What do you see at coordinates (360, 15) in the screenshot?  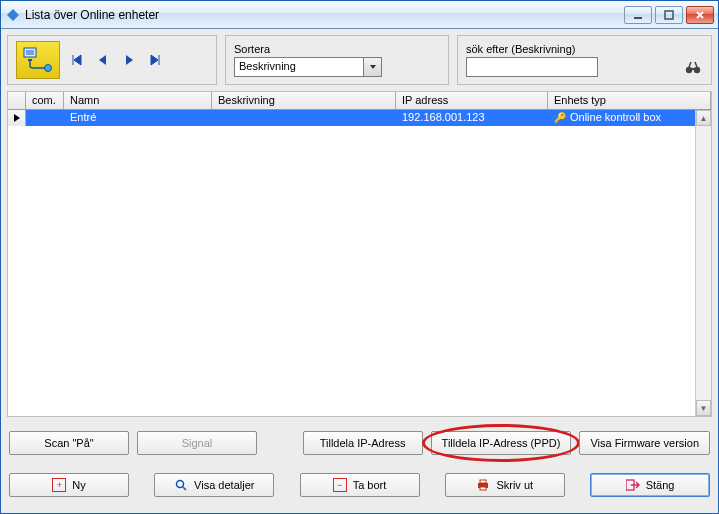 I see `titlebar: Lista över Online enheter` at bounding box center [360, 15].